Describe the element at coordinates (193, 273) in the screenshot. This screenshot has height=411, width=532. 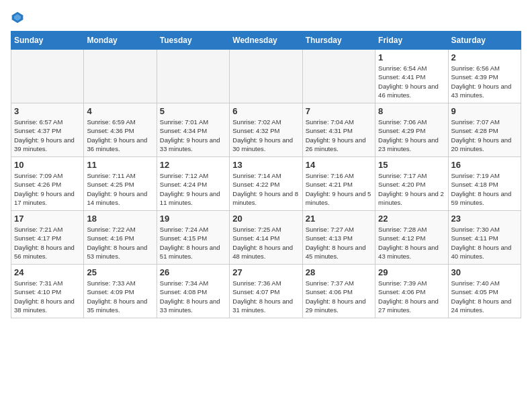
I see `day-number: 26` at that location.